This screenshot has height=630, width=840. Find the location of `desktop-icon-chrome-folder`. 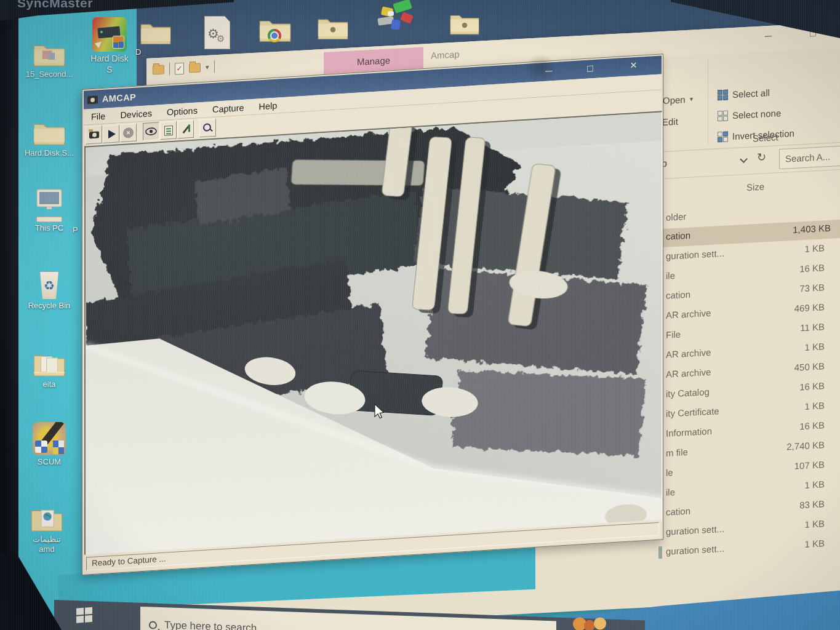

desktop-icon-chrome-folder is located at coordinates (275, 25).